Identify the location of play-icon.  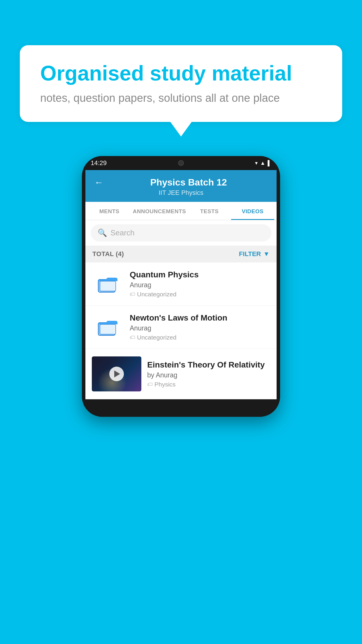
(117, 374).